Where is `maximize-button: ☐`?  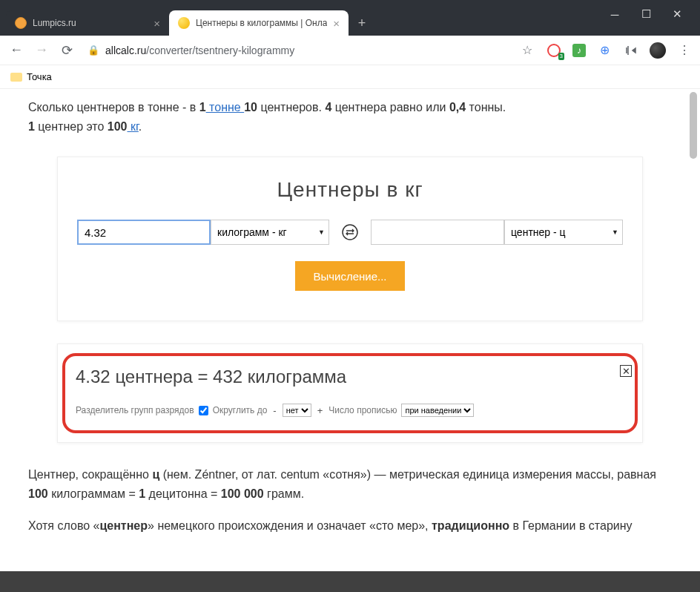
maximize-button: ☐ is located at coordinates (646, 14).